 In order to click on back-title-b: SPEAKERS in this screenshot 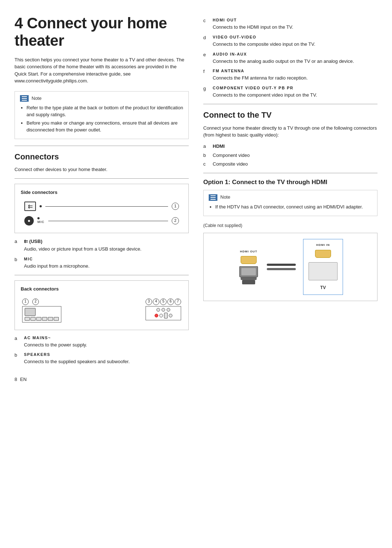, I will do `click(106, 355)`.